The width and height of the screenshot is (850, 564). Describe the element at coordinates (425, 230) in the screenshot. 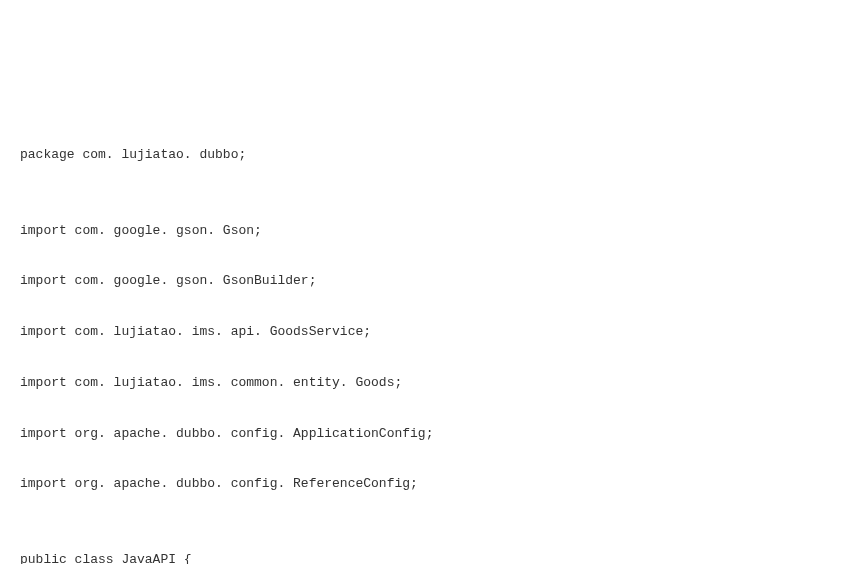

I see `code-line: import com. google. gson. Gson;` at that location.